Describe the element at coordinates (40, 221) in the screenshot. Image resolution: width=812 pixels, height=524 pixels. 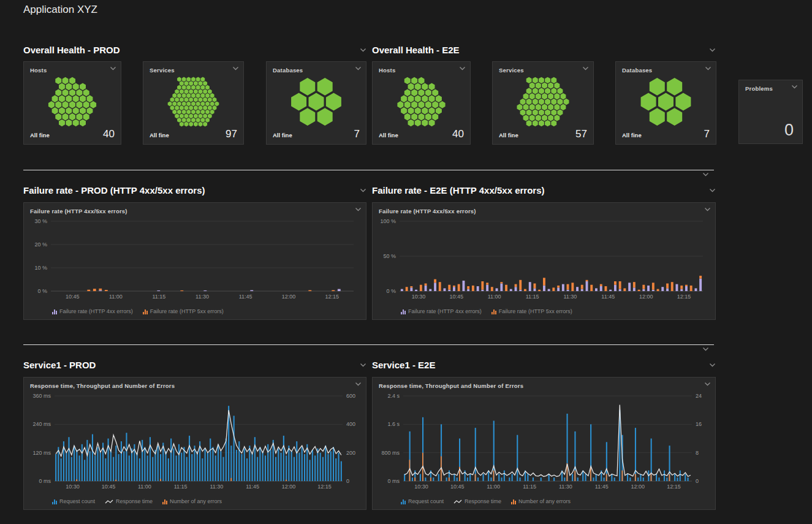
I see `svg-text: 30 %` at that location.